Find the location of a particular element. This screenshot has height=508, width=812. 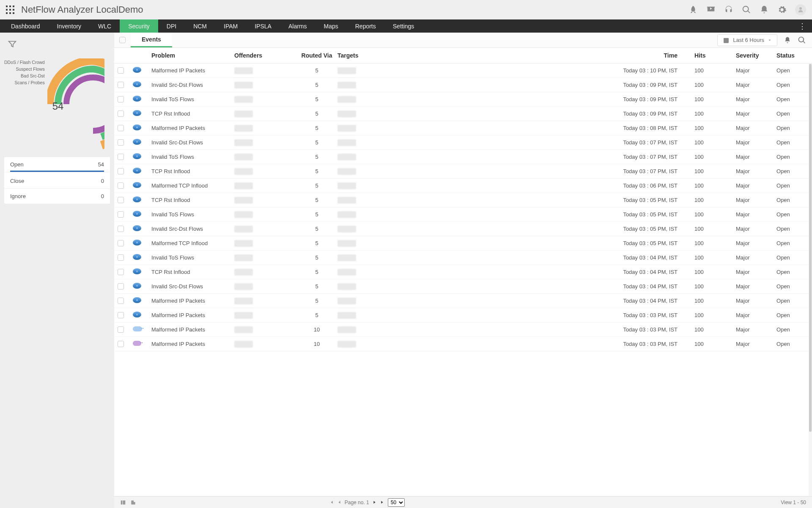

device-router-icon is located at coordinates (137, 257).